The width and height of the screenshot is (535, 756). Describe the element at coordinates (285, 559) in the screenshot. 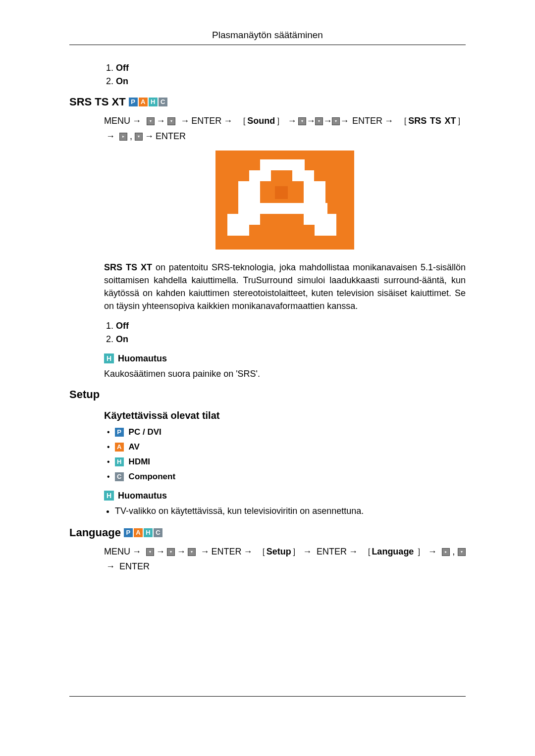

I see `language-nav-path: MENU→ ▾→▾→▾ →ENTER→ ［Setup］→ ENTER→ ［Lan…` at that location.